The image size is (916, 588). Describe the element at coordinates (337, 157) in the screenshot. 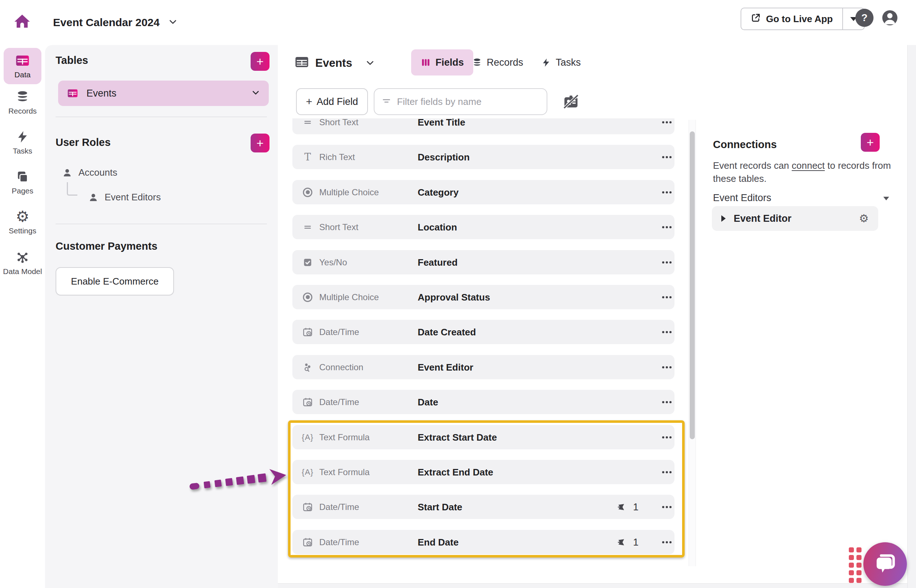

I see `field-type-label: Rich Text` at that location.